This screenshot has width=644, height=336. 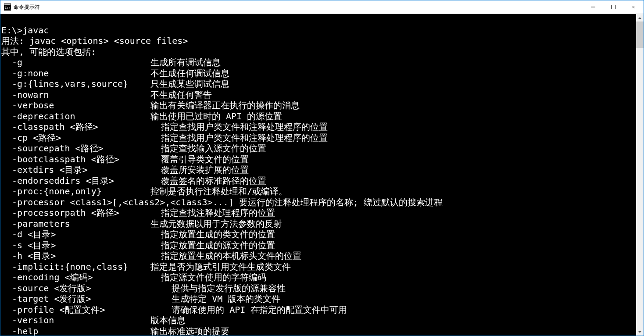 I want to click on option-desc: 指定放置生成的本机标头文件的位置, so click(x=226, y=256).